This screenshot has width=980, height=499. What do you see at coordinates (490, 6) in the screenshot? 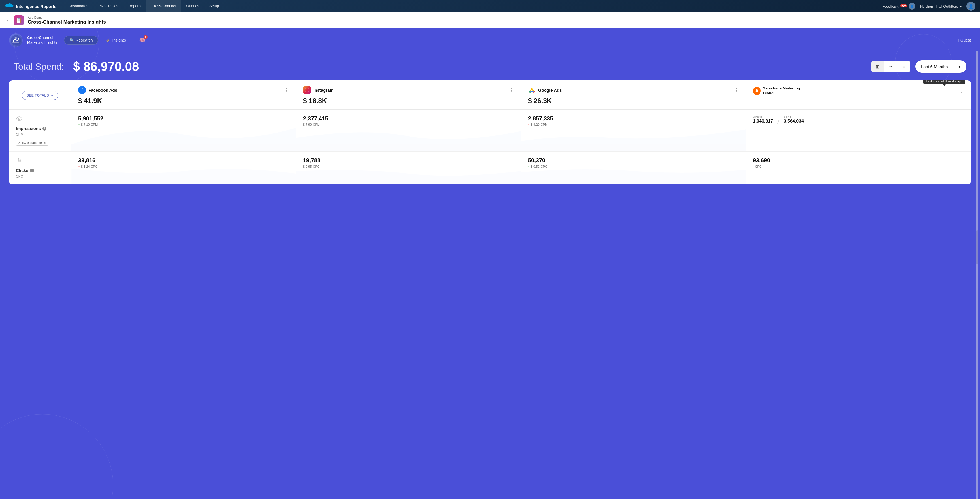
I see `top-navigation: Intelligence Reports Dashboards Pivot Ta…` at bounding box center [490, 6].